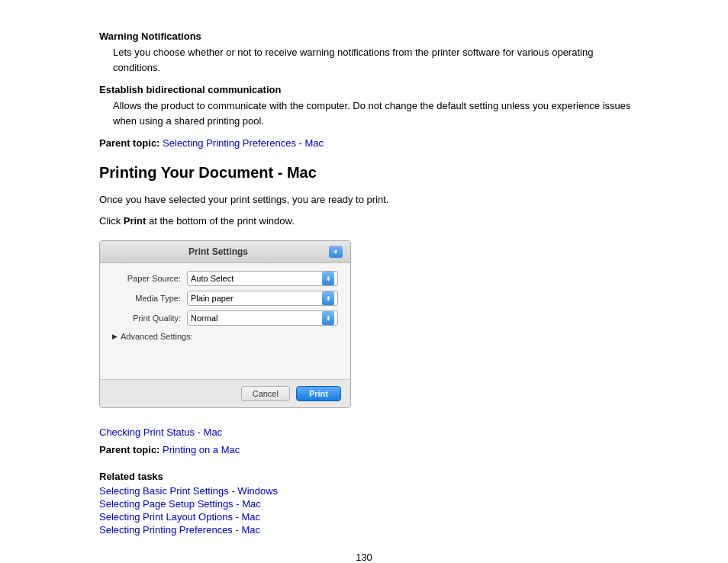 This screenshot has width=728, height=563. Describe the element at coordinates (370, 510) in the screenshot. I see `related-tasks-links: Selecting Basic Print Settings - Windows…` at that location.